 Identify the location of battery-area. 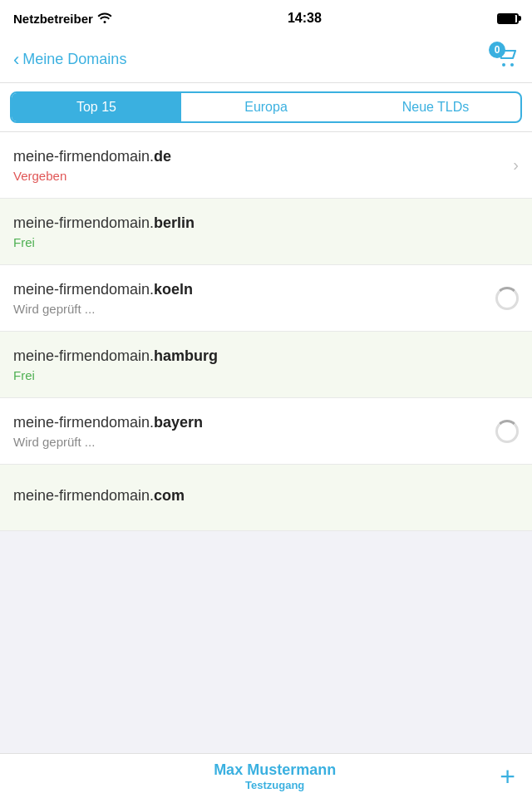
(508, 18).